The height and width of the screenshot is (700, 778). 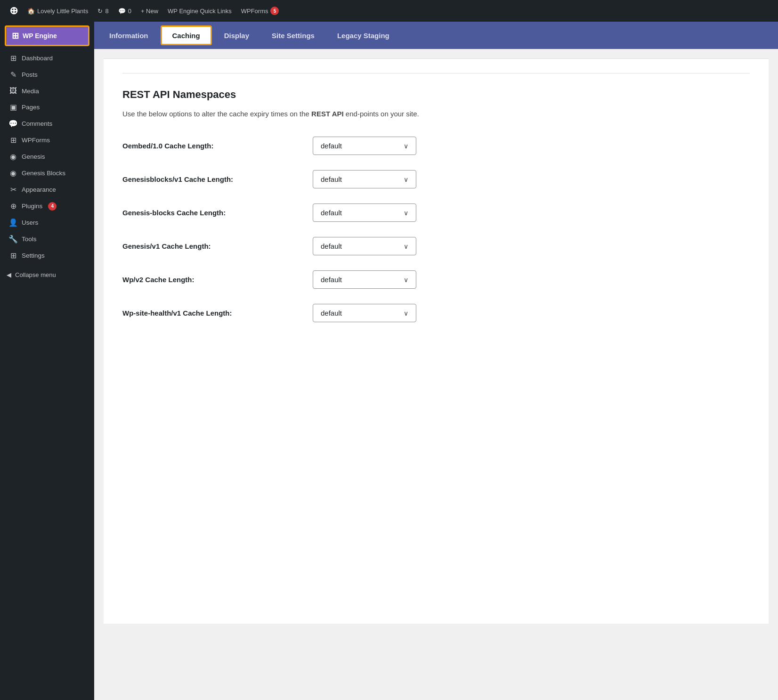 I want to click on sidebar-item-genesis: ◉ Genesis, so click(x=47, y=156).